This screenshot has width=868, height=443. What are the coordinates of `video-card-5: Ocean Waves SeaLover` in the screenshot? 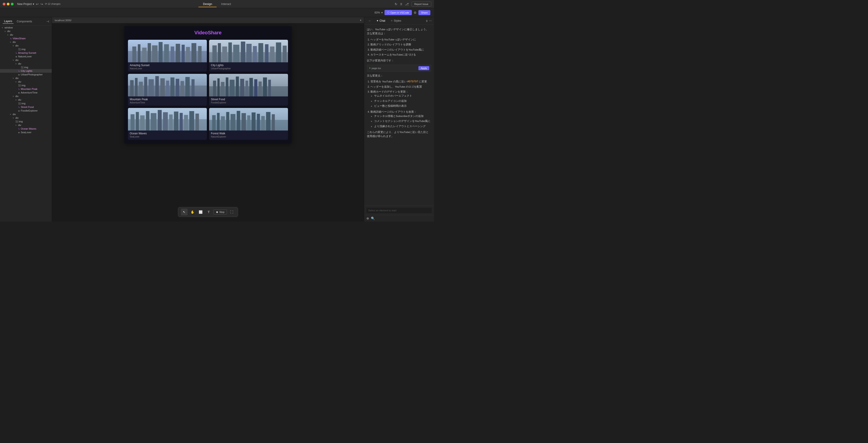 It's located at (167, 124).